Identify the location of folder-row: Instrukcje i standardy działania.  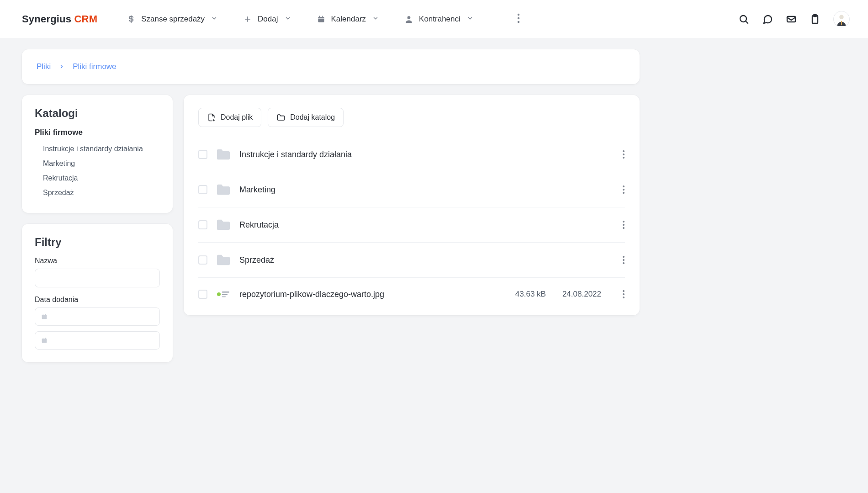
(412, 154).